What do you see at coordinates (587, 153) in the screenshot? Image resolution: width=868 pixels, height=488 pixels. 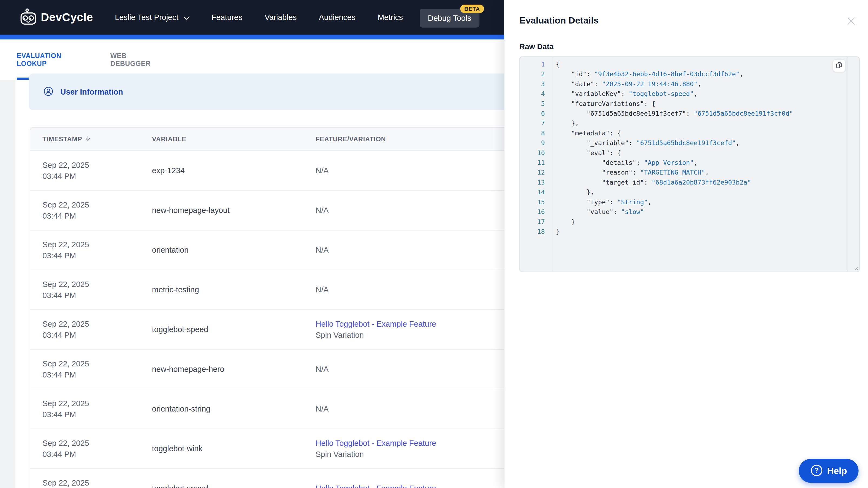 I see `line-content: "eval": {` at bounding box center [587, 153].